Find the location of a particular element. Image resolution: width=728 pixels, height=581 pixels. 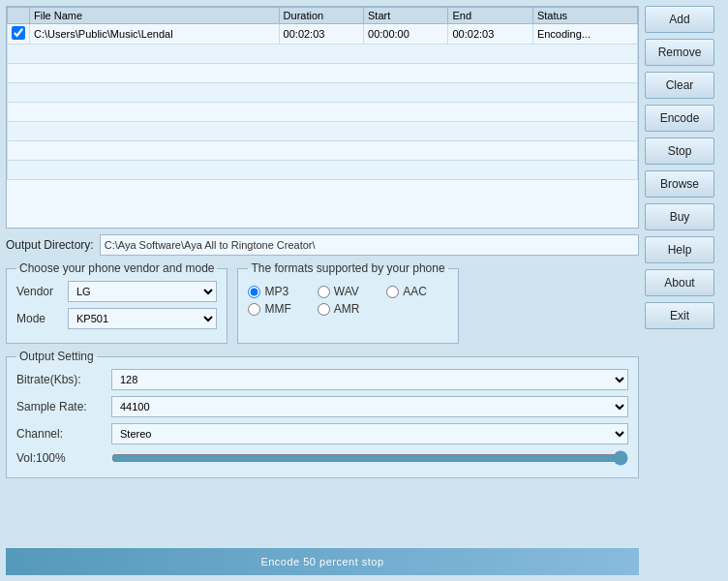

channel-select: Stereo is located at coordinates (370, 434).